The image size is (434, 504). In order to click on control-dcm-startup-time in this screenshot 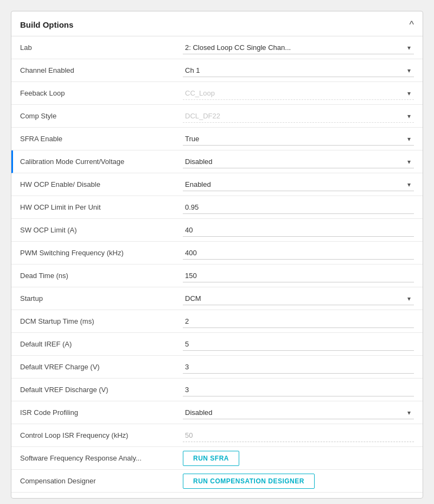, I will do `click(298, 322)`.